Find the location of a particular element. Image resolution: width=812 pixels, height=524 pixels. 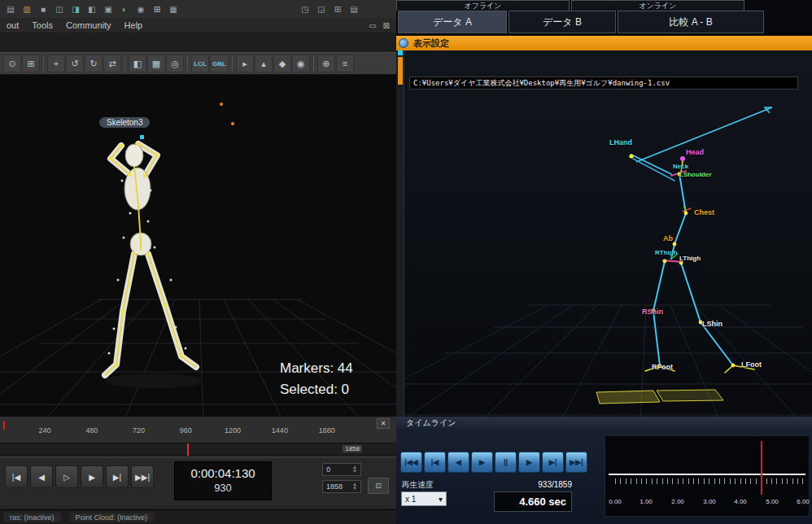

mesh-tool-icon: ▦ is located at coordinates (156, 63).